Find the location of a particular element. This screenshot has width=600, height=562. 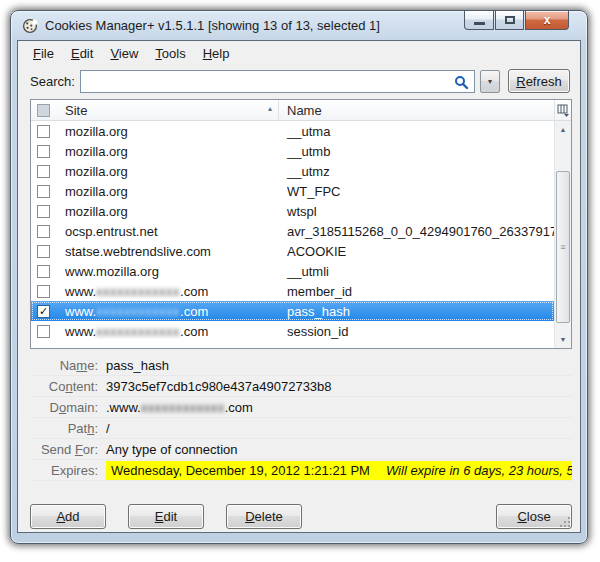

cell-site: statse.webtrendslive.com is located at coordinates (168, 252).